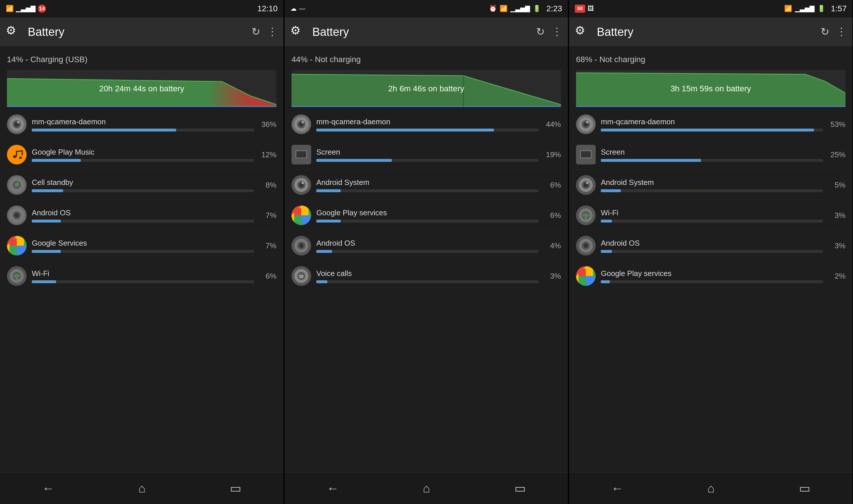  I want to click on chart-label-1: 20h 24m 44s on battery, so click(142, 89).